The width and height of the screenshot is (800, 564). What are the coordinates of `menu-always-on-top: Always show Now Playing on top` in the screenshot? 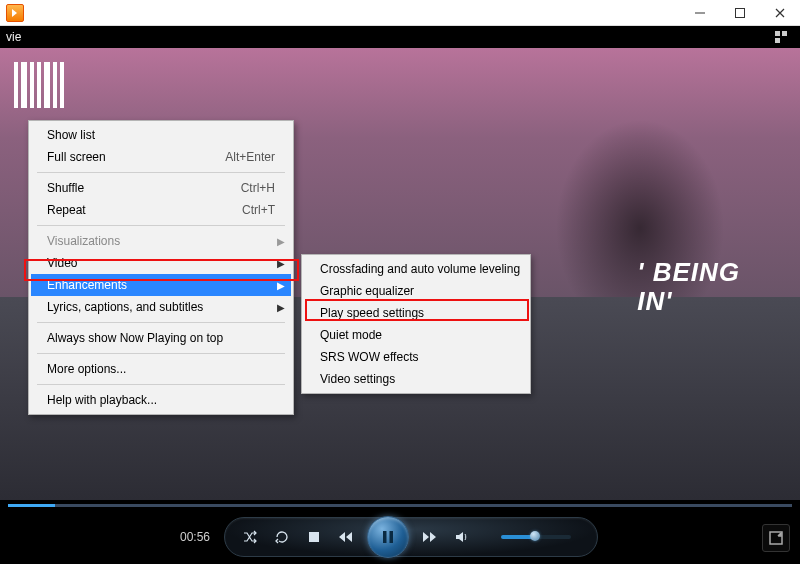 It's located at (161, 338).